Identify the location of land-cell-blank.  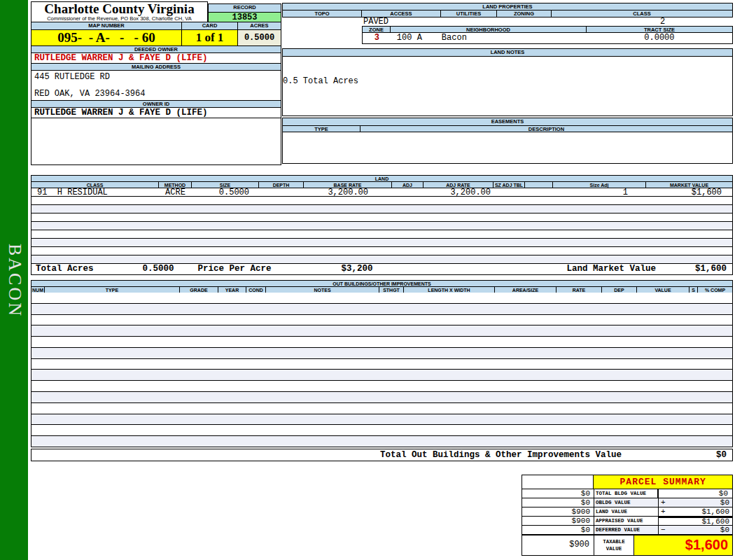
(539, 192).